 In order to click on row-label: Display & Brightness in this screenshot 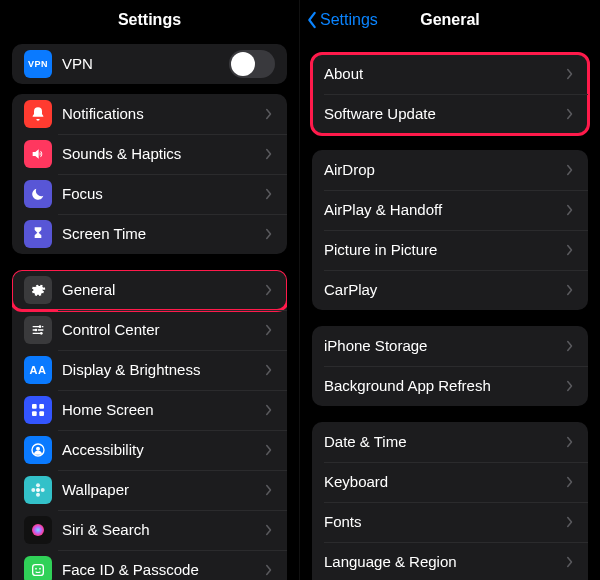, I will do `click(164, 370)`.